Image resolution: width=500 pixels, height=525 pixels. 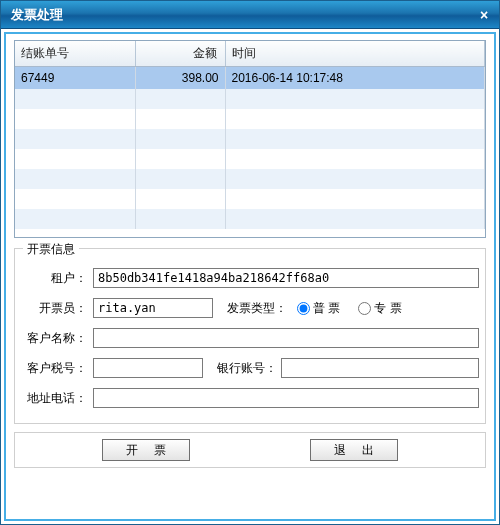 I want to click on tenant-label: 租户：, so click(x=57, y=278).